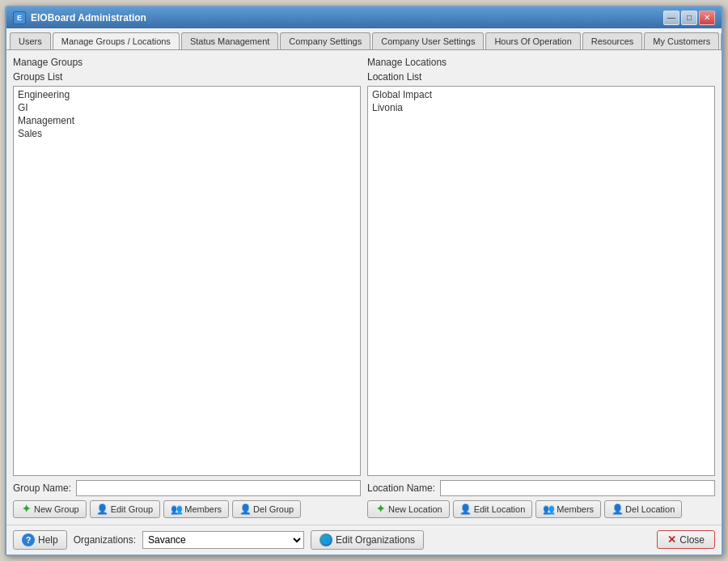  Describe the element at coordinates (532, 40) in the screenshot. I see `tab-hours-of-operation: Hours Of Operation` at that location.